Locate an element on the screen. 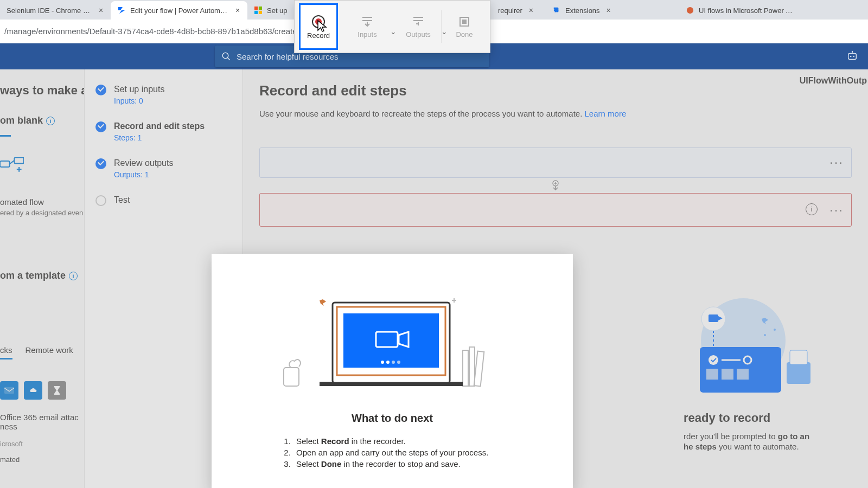  outputs-icon is located at coordinates (418, 22).